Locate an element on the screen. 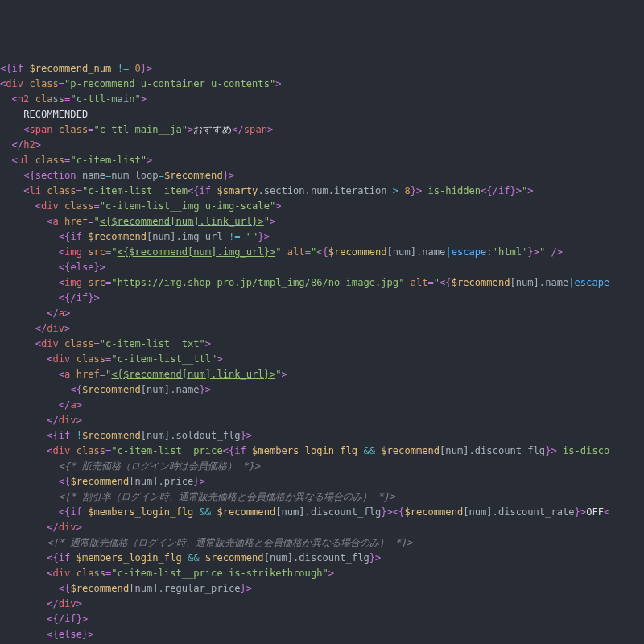 The width and height of the screenshot is (644, 644). code-line: <{if $recommend[num].img_url != ""}> is located at coordinates (135, 237).